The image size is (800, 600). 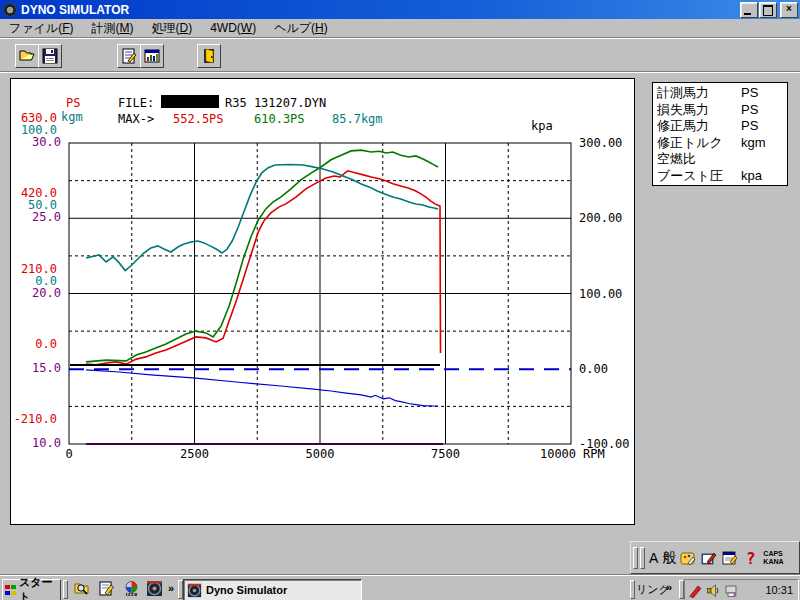 I want to click on maximize-button, so click(x=768, y=10).